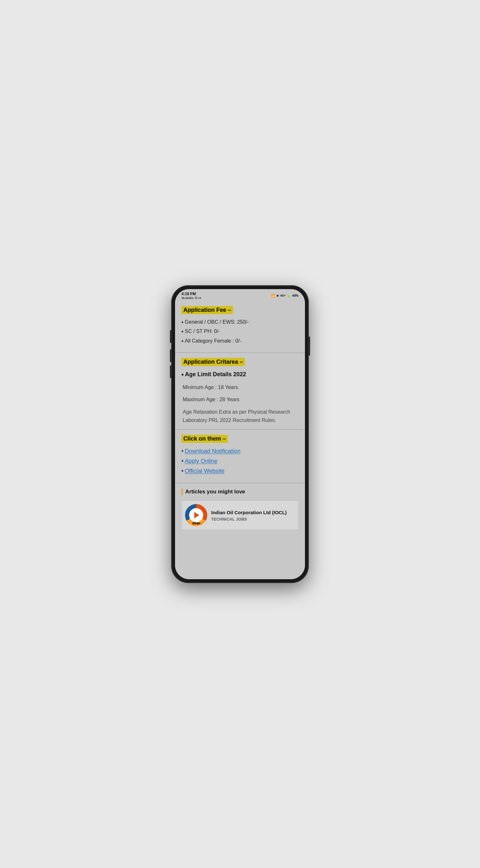 The image size is (480, 868). Describe the element at coordinates (205, 439) in the screenshot. I see `click-section-title: Click on them –` at that location.